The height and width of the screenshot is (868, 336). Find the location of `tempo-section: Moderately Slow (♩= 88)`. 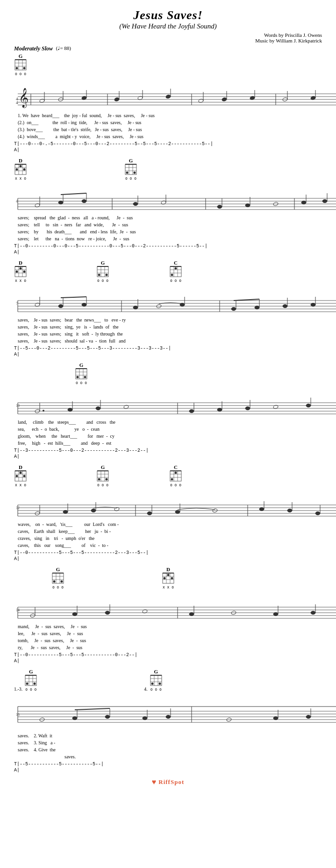

tempo-section: Moderately Slow (♩= 88) is located at coordinates (168, 49).